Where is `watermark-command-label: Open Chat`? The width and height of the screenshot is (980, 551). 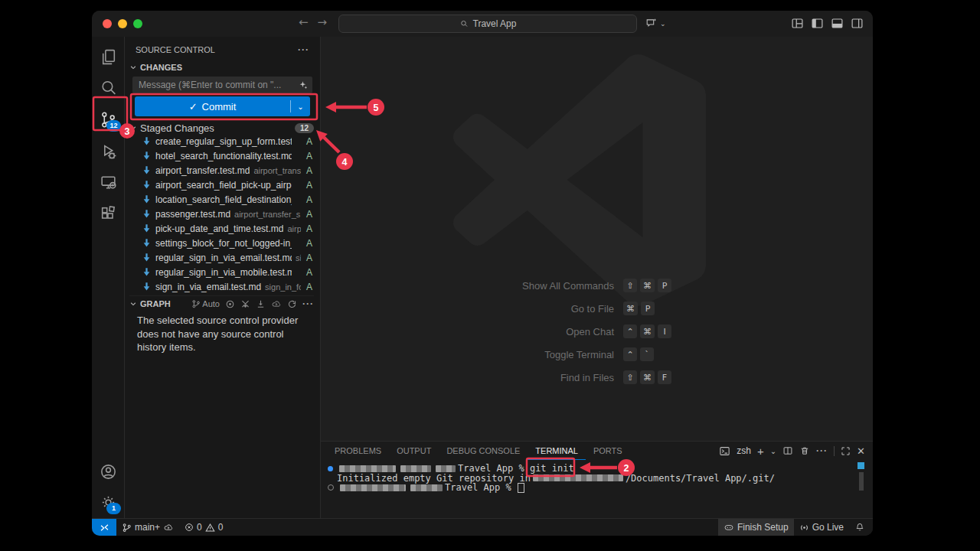
watermark-command-label: Open Chat is located at coordinates (516, 332).